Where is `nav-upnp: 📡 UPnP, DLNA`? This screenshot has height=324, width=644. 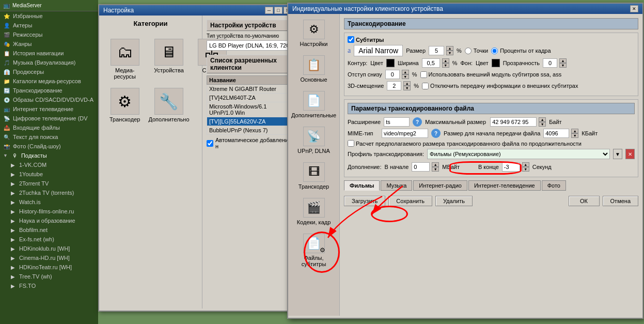
nav-upnp: 📡 UPnP, DLNA is located at coordinates (314, 141).